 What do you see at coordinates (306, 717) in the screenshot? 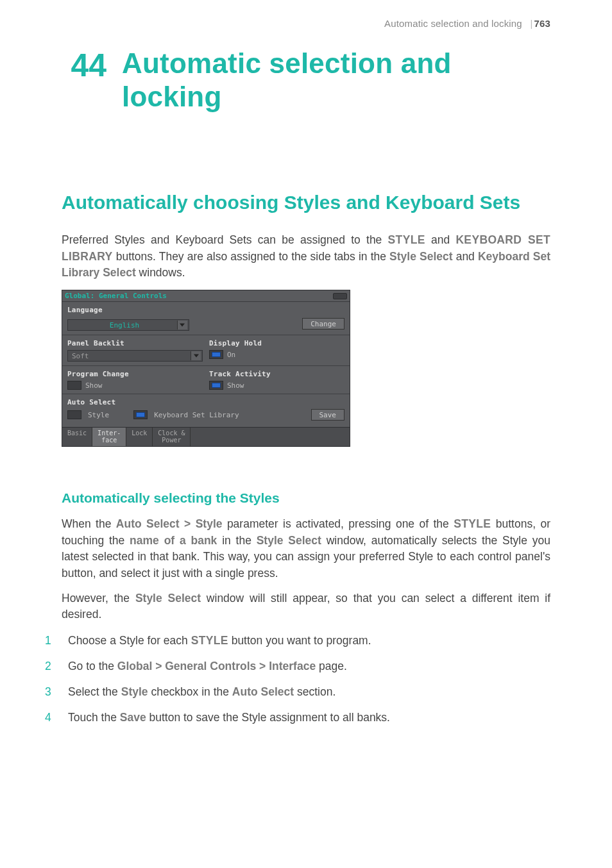
I see `step-4: 4 Touch the Save button to save the Styl…` at bounding box center [306, 717].